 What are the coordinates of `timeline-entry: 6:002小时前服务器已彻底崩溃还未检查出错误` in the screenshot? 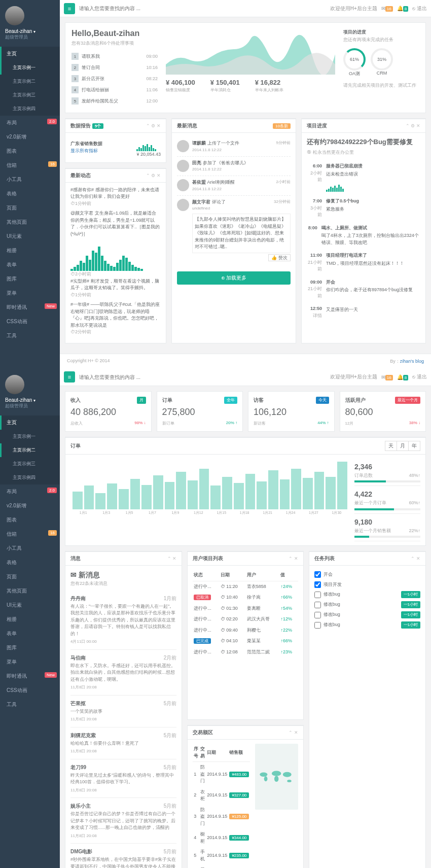 It's located at (364, 178).